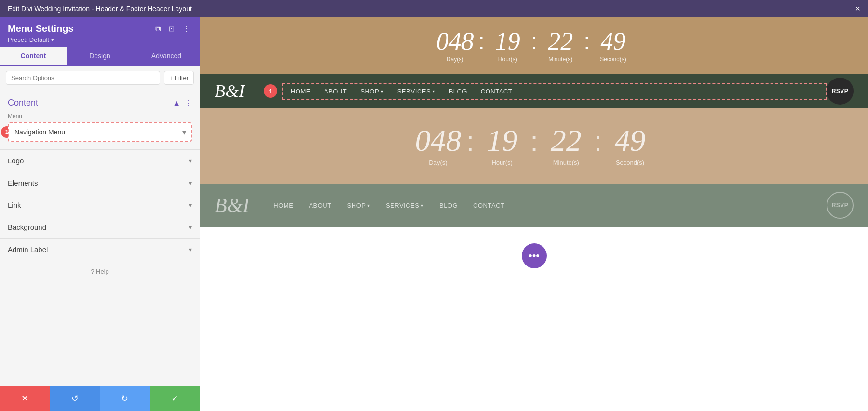 This screenshot has height=411, width=868. I want to click on panel-title: Menu Settings, so click(41, 29).